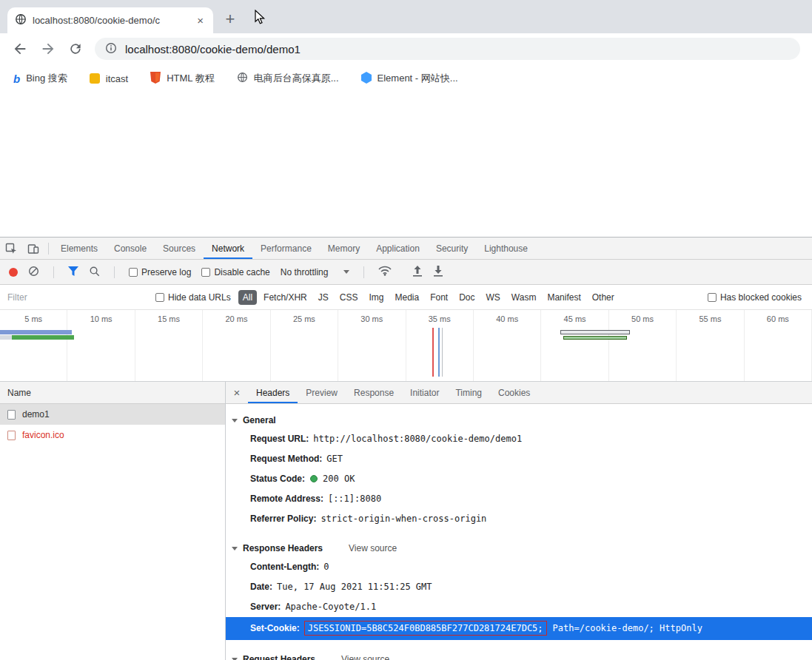 The height and width of the screenshot is (660, 812). I want to click on filter-input, so click(78, 297).